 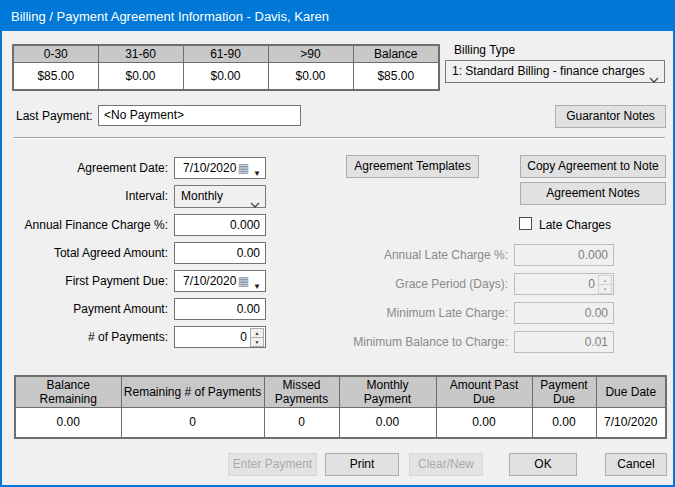 I want to click on billing-type-value: 1: Standard Billing - finance charges, so click(x=555, y=72).